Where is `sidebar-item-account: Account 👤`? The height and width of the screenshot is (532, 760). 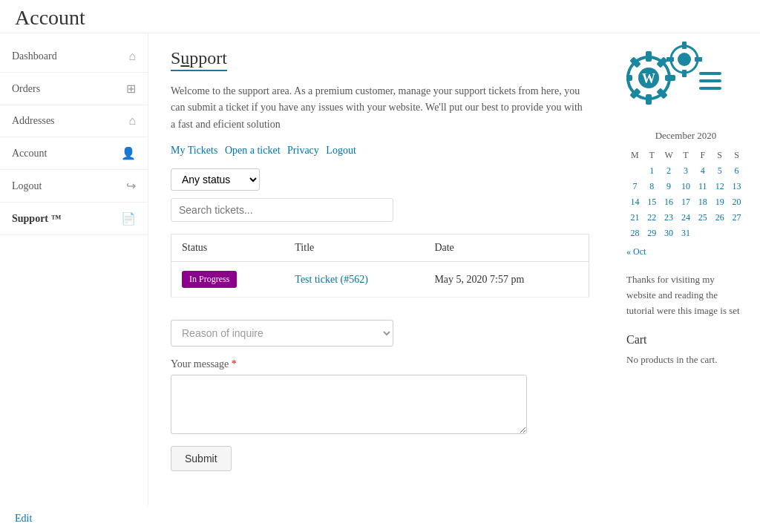
sidebar-item-account: Account 👤 is located at coordinates (74, 154).